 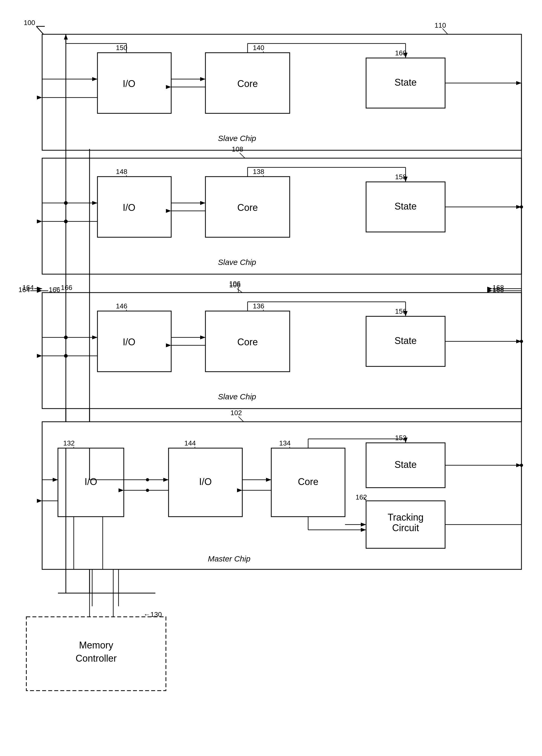 What do you see at coordinates (401, 438) in the screenshot?
I see `chip102-state-ref: 152` at bounding box center [401, 438].